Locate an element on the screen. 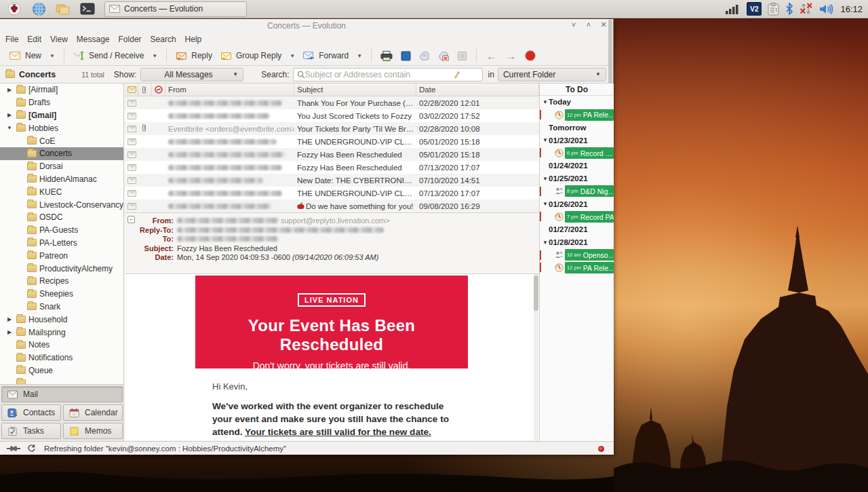 This screenshot has width=868, height=492. bluetooth-icon is located at coordinates (789, 9).